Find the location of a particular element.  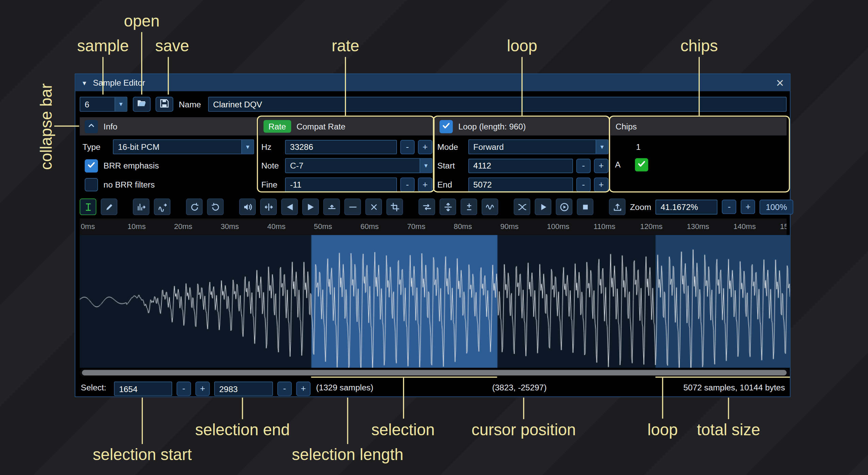

type-dropdown: 16-bit PCM ▼ is located at coordinates (184, 147).